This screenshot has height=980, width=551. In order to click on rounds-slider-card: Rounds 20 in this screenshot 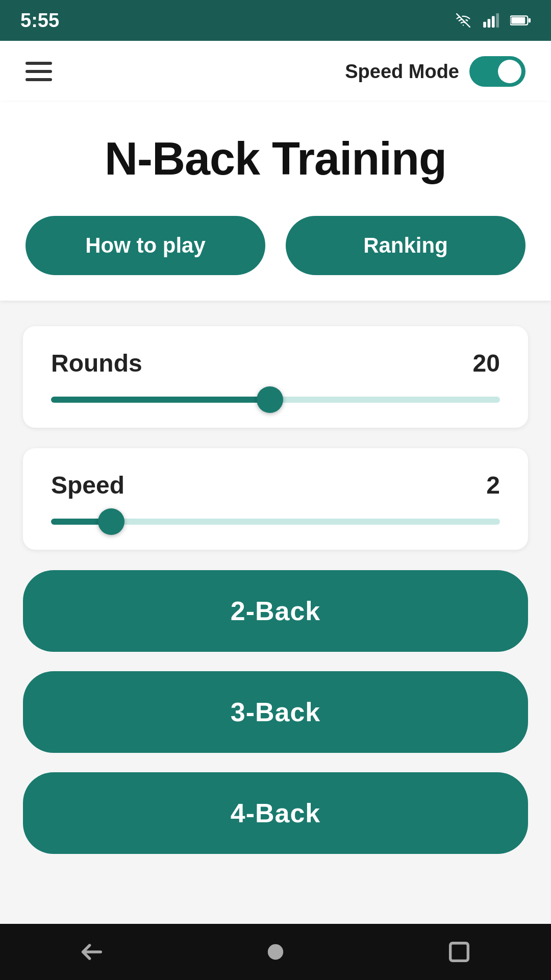, I will do `click(276, 377)`.